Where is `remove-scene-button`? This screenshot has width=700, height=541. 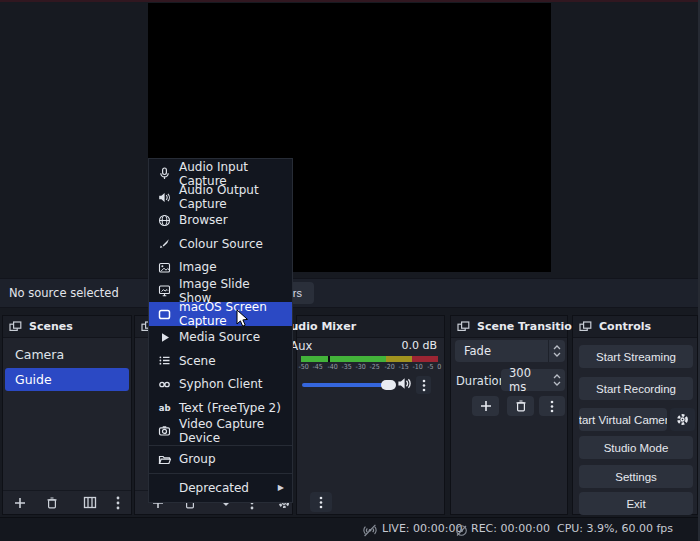 remove-scene-button is located at coordinates (52, 502).